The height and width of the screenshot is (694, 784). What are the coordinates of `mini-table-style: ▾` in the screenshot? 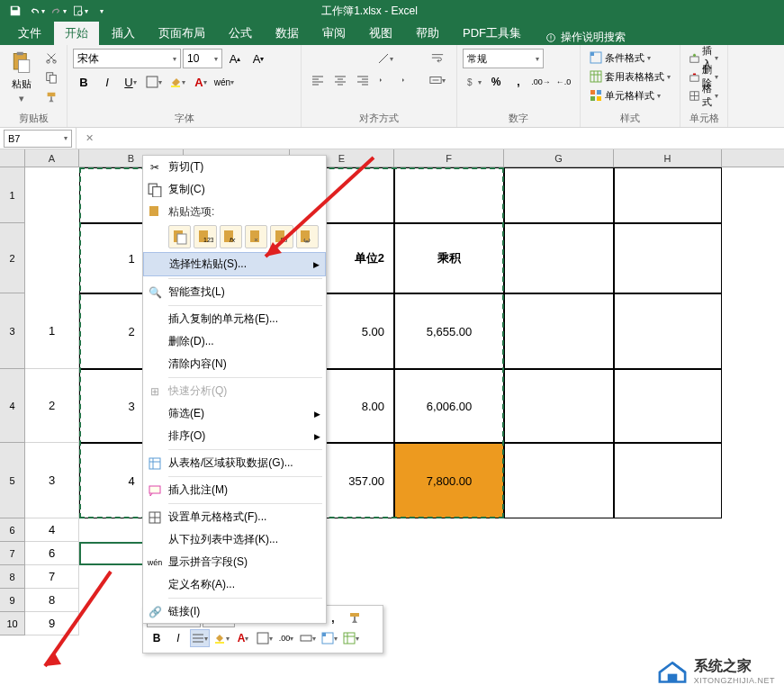 It's located at (351, 638).